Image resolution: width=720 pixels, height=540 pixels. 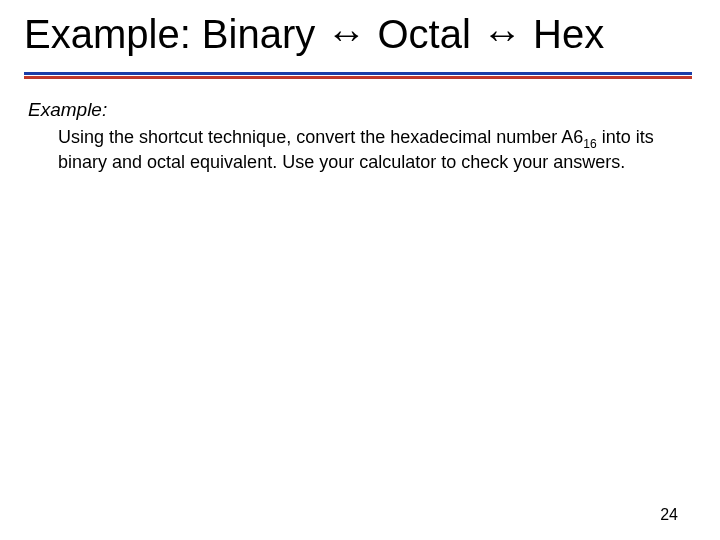 I want to click on rule-red, so click(x=358, y=78).